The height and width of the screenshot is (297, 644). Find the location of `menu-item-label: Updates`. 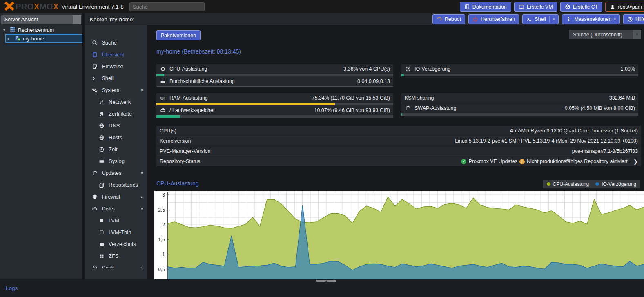

menu-item-label: Updates is located at coordinates (111, 173).